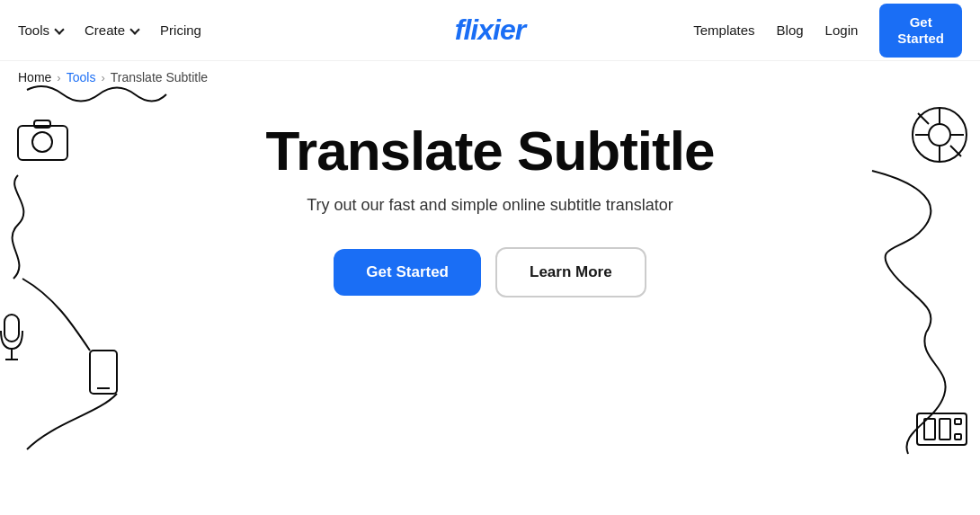  I want to click on nav-templates: Templates, so click(724, 31).